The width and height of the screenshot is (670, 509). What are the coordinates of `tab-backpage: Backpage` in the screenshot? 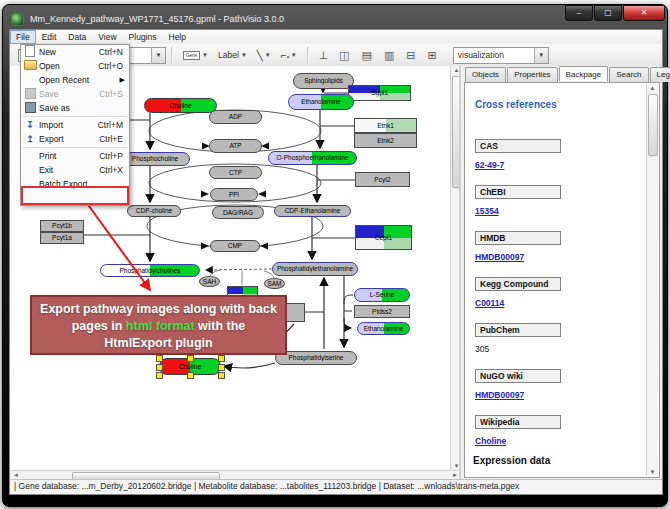 It's located at (584, 74).